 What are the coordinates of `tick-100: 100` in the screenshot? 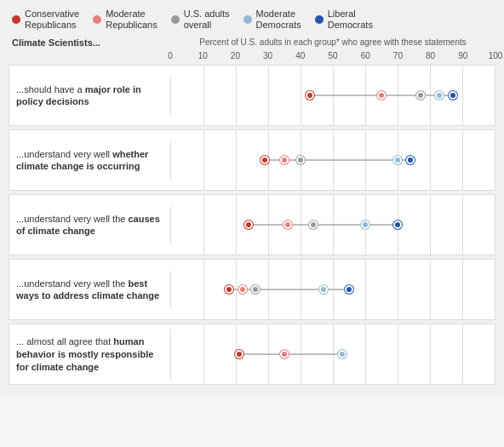 It's located at (495, 56).